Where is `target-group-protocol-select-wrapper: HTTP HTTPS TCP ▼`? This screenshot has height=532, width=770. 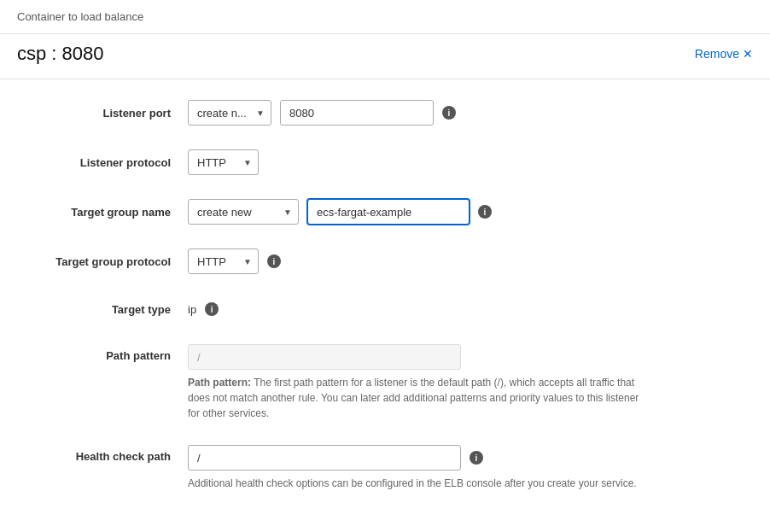 target-group-protocol-select-wrapper: HTTP HTTPS TCP ▼ is located at coordinates (224, 261).